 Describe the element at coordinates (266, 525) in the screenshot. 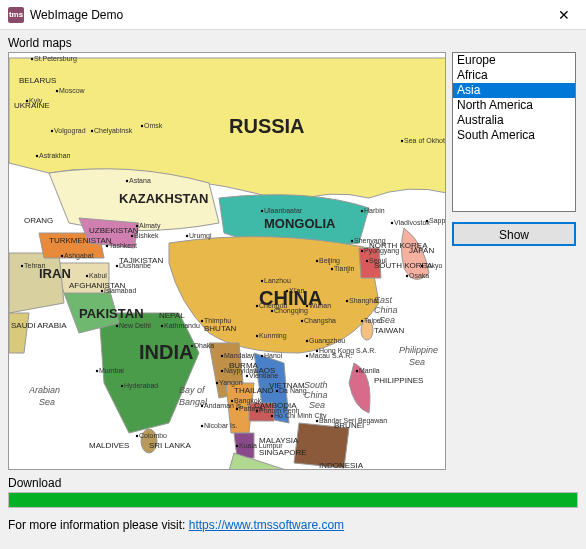

I see `footer-link: https://www.tmssoftware.com` at that location.